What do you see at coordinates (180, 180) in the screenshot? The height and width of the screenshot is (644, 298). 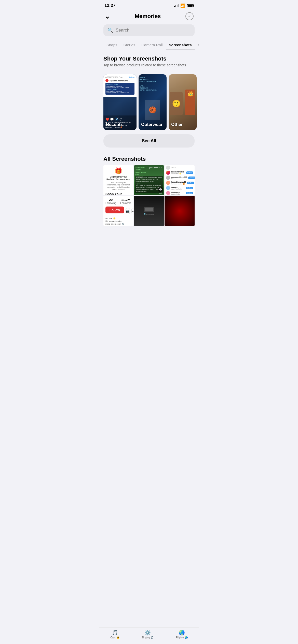 I see `thumb-social: Less 3 queenstaralien Queen Star 🌟 Follo…` at bounding box center [180, 180].